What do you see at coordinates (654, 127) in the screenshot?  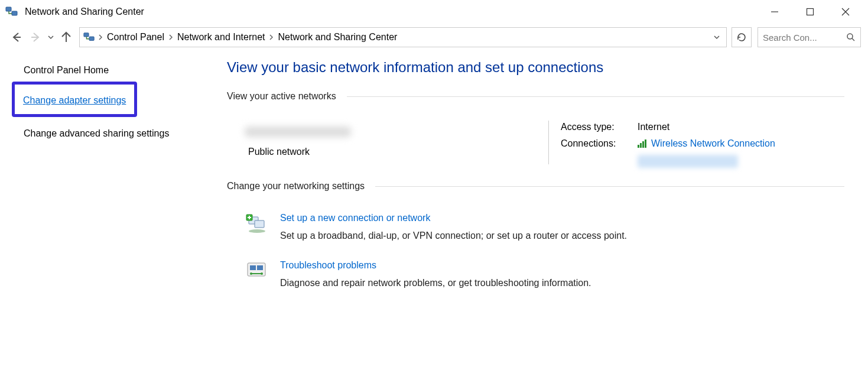 I see `access-type-value: Internet` at bounding box center [654, 127].